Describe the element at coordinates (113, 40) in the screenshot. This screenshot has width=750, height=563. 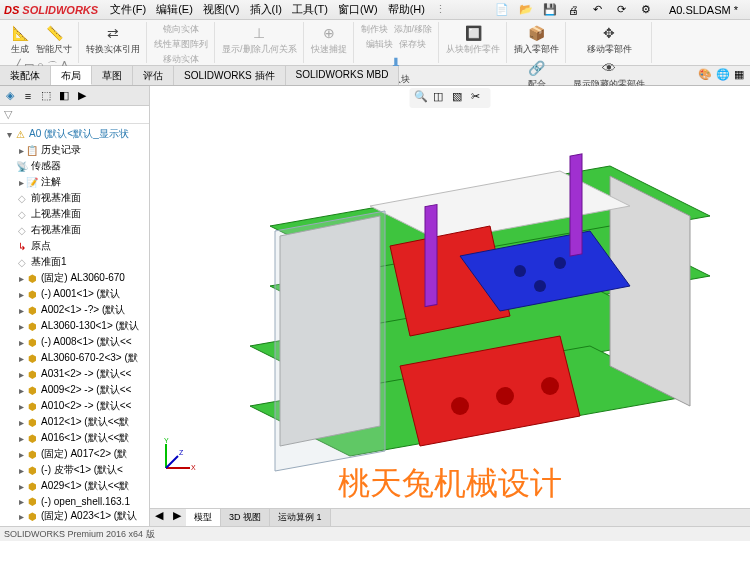
I see `rib-convert-button: ⇄转换实体引用` at that location.